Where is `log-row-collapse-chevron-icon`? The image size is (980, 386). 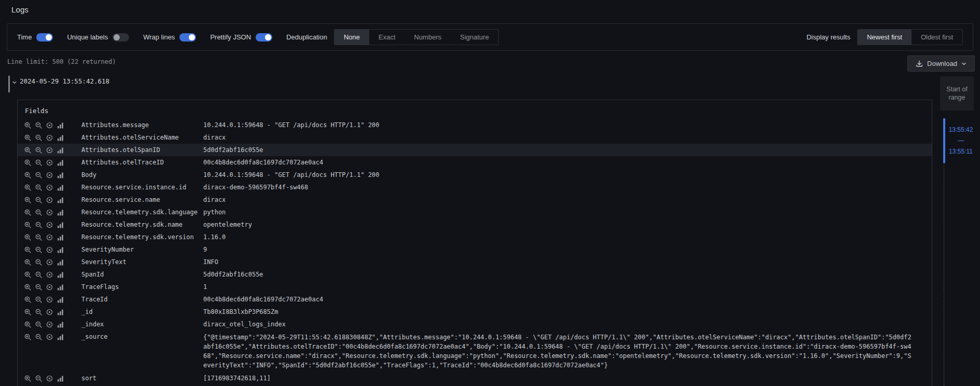 log-row-collapse-chevron-icon is located at coordinates (15, 81).